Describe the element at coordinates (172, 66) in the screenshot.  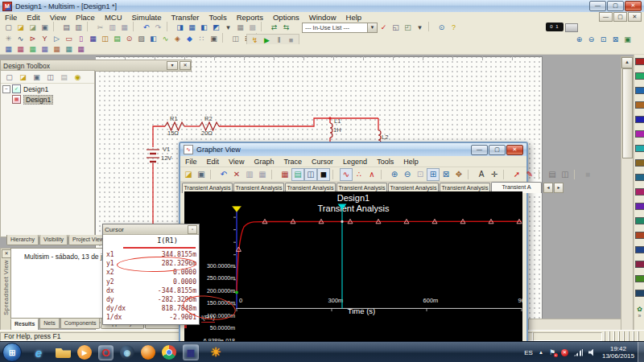
I see `panel-pin-button: ▾` at that location.